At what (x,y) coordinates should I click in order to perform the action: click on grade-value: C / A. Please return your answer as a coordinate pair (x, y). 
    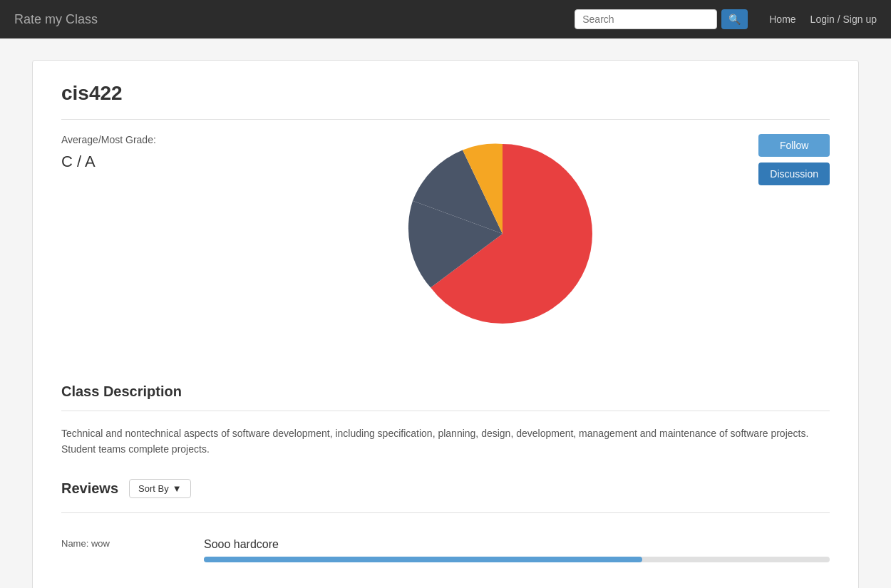
    Looking at the image, I should click on (118, 162).